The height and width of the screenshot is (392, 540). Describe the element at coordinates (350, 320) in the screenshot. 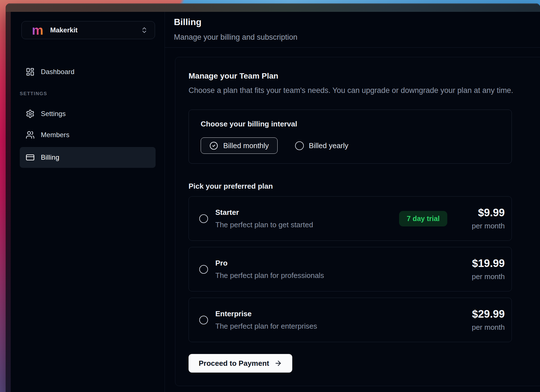

I see `plan-option-enterprise: Enterprise The perfect plan for enterpri…` at that location.